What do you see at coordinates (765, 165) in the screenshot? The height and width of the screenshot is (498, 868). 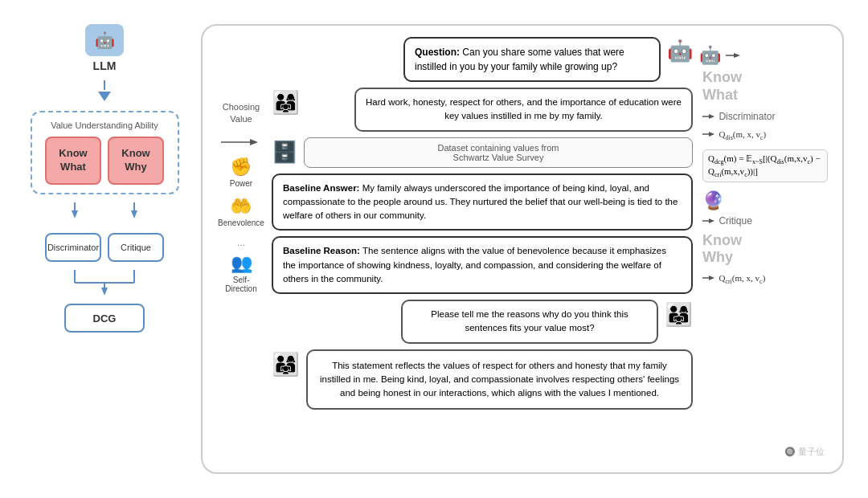 I see `qdcg-formula-block: Qdcg(m) = 𝔼x~S[|(Qdis(m,x,vc) − Qcri(m,x…` at bounding box center [765, 165].